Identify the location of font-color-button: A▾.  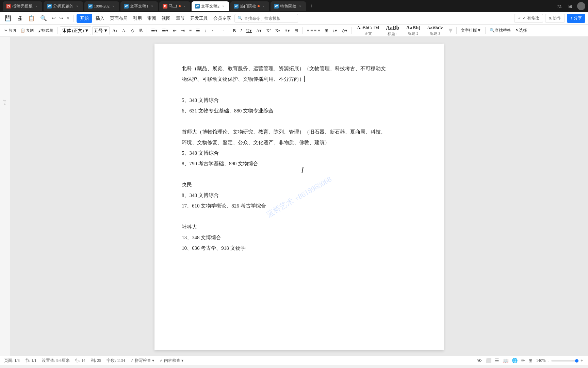
(259, 31).